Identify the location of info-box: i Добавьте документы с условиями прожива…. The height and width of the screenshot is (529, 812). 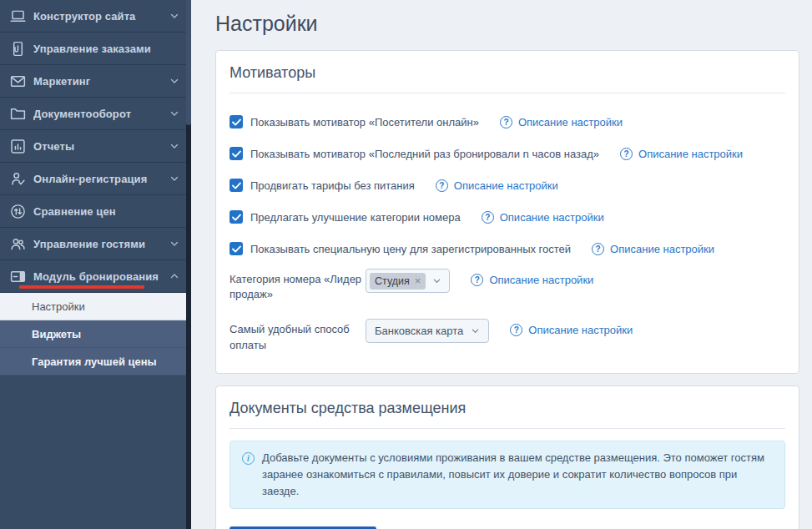
(507, 475).